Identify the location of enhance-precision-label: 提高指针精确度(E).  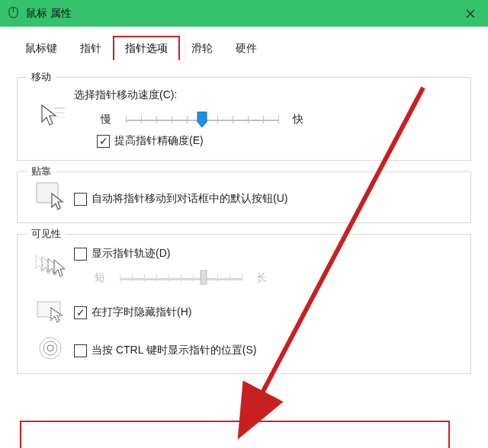
(159, 141).